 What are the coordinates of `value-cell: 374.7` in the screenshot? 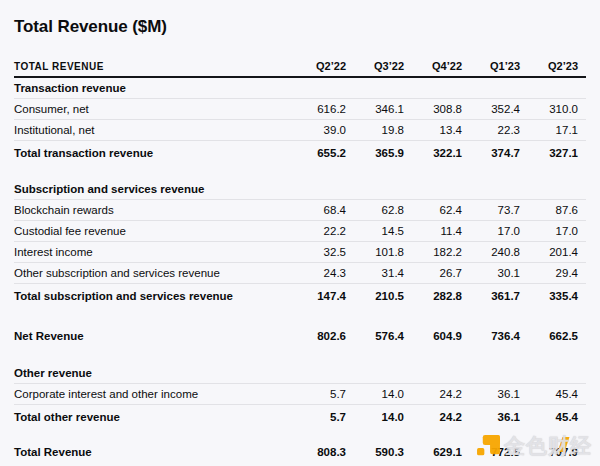 It's located at (499, 153).